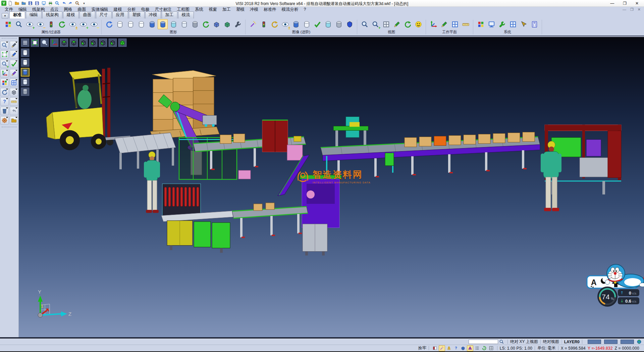 This screenshot has width=644, height=352. What do you see at coordinates (5, 92) in the screenshot?
I see `regen-view-icon` at bounding box center [5, 92].